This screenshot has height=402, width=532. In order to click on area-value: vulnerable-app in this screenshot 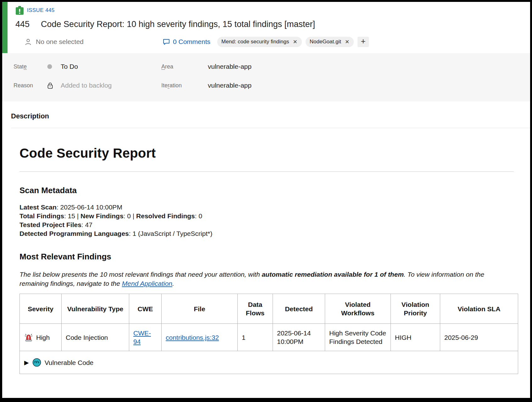, I will do `click(230, 67)`.